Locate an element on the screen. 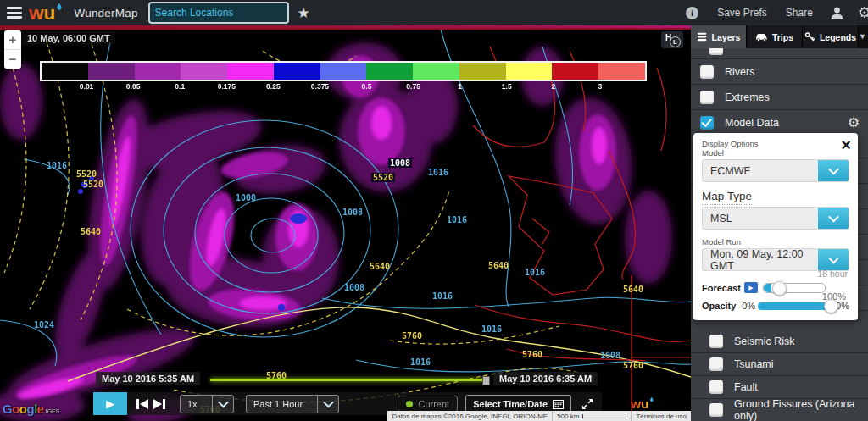  layer-row-extremes: Extremes is located at coordinates (780, 97).